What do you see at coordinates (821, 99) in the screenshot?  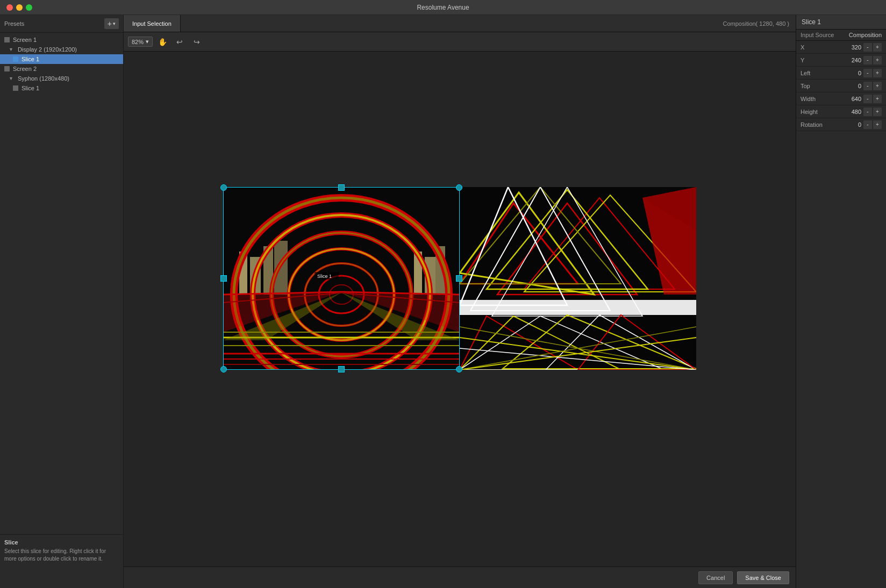 I see `prop-width-label: Width` at bounding box center [821, 99].